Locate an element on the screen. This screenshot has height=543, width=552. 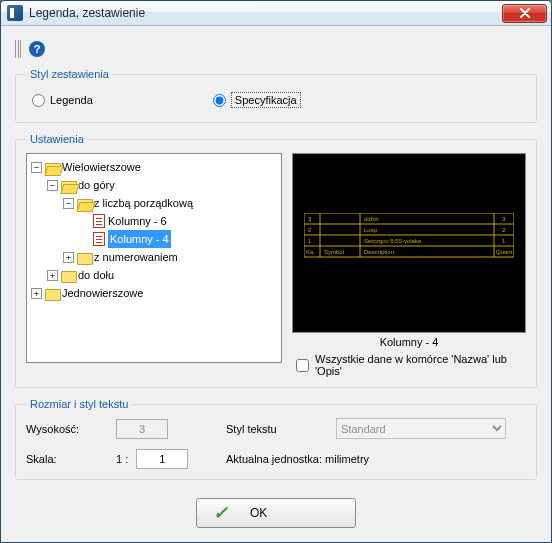
size-grid: Wysokość: Styl tekstu Standard Skala: 1 … is located at coordinates (276, 444).